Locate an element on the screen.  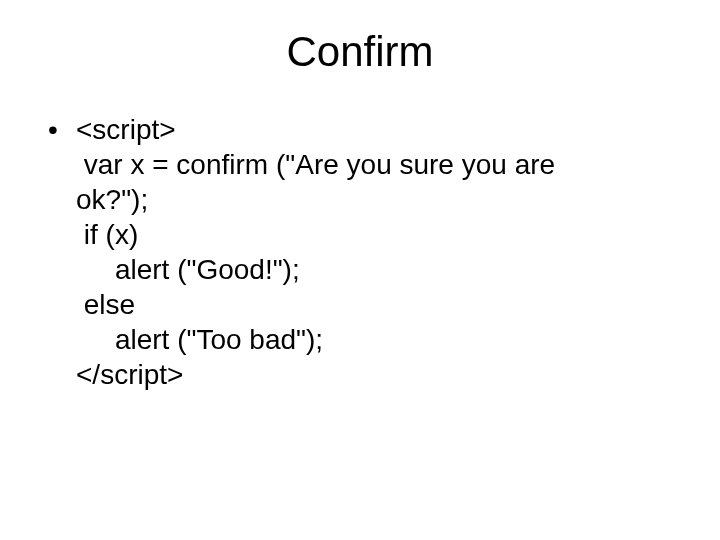
code-line-5: else is located at coordinates (374, 304).